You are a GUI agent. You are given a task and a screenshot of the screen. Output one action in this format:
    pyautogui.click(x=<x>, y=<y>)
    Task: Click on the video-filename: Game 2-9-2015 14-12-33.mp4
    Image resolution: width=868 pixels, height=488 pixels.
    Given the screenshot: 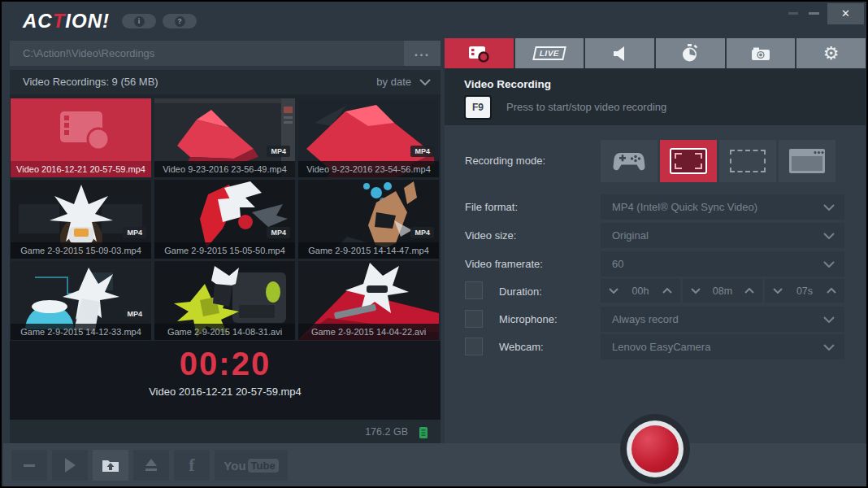 What is the action you would take?
    pyautogui.click(x=81, y=332)
    